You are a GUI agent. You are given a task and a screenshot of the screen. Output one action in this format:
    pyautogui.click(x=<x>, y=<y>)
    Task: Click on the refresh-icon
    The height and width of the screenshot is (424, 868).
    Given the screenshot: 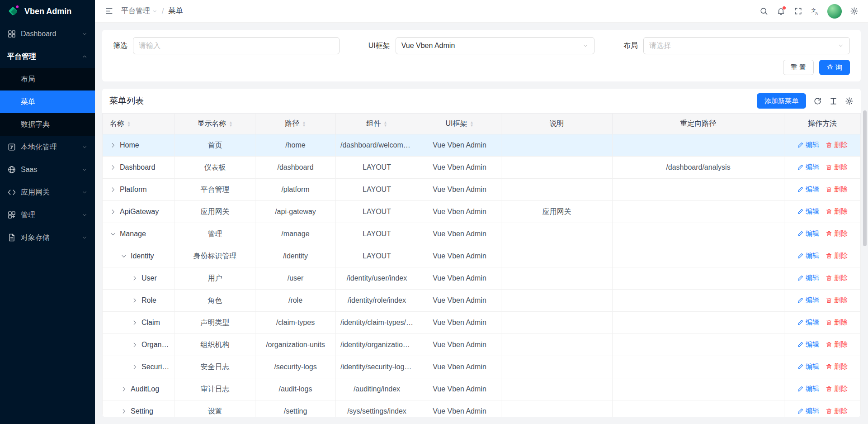 What is the action you would take?
    pyautogui.click(x=817, y=101)
    